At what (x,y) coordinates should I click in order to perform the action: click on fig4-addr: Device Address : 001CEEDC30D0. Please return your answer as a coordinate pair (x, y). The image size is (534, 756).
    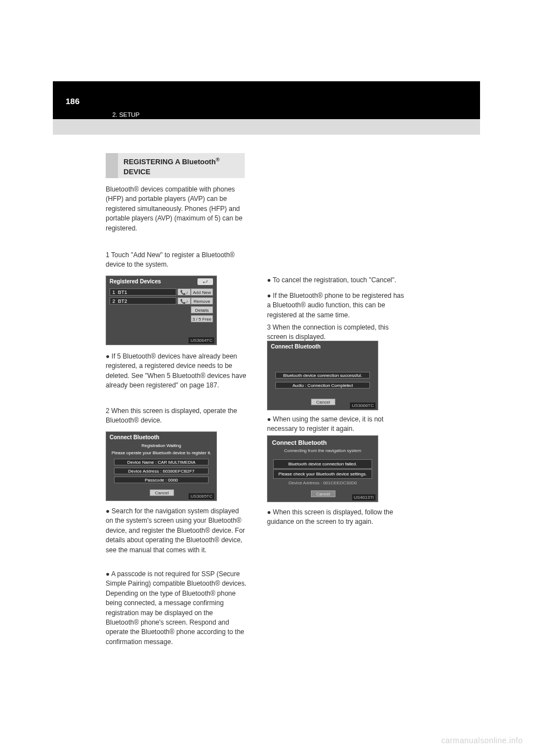
    Looking at the image, I should click on (323, 483).